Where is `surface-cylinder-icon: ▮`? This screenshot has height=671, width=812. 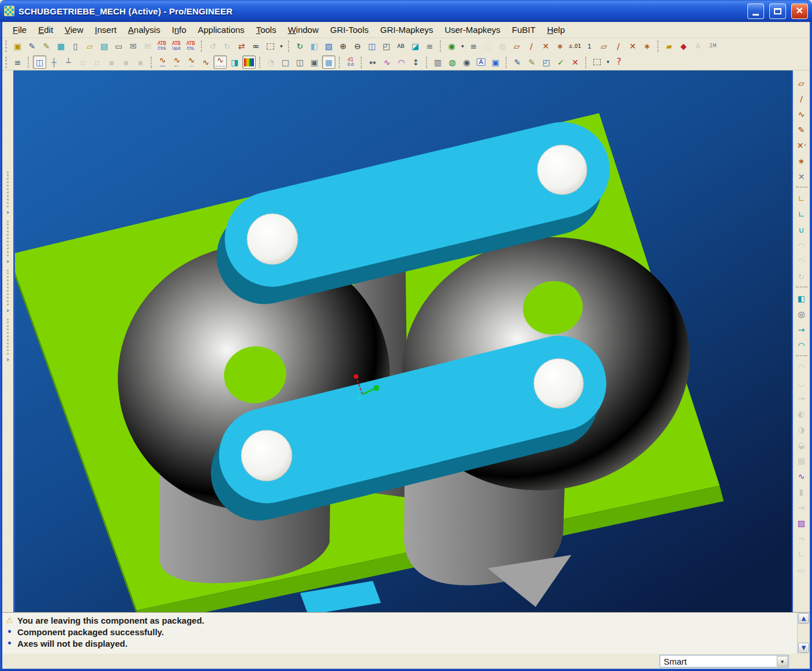
surface-cylinder-icon: ▮ is located at coordinates (801, 492).